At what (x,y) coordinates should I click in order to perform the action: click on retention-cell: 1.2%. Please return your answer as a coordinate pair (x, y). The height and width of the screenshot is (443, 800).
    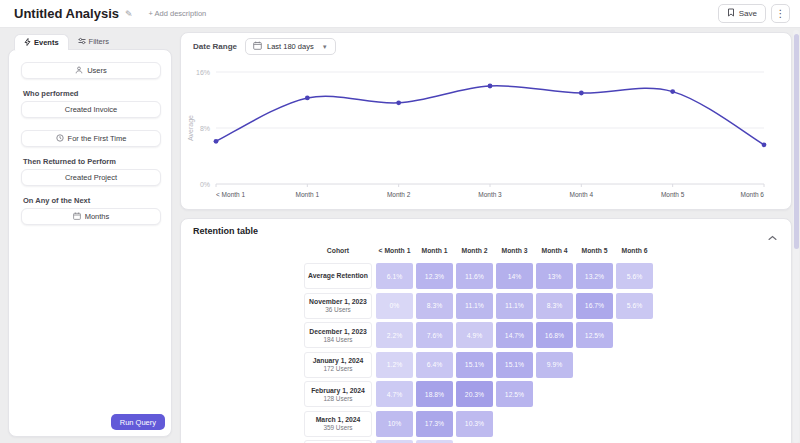
    Looking at the image, I should click on (394, 365).